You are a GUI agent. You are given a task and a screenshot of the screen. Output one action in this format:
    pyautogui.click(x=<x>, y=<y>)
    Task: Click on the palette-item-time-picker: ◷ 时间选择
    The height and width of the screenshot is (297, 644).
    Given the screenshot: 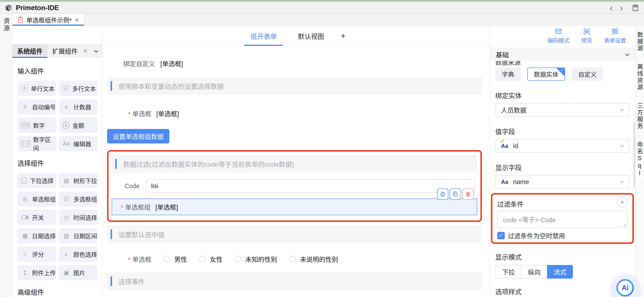 What is the action you would take?
    pyautogui.click(x=78, y=218)
    